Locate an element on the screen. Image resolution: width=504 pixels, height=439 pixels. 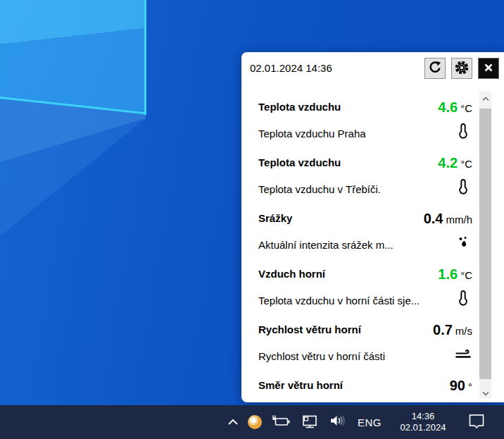
sensor-value-number: 1.6 is located at coordinates (448, 274).